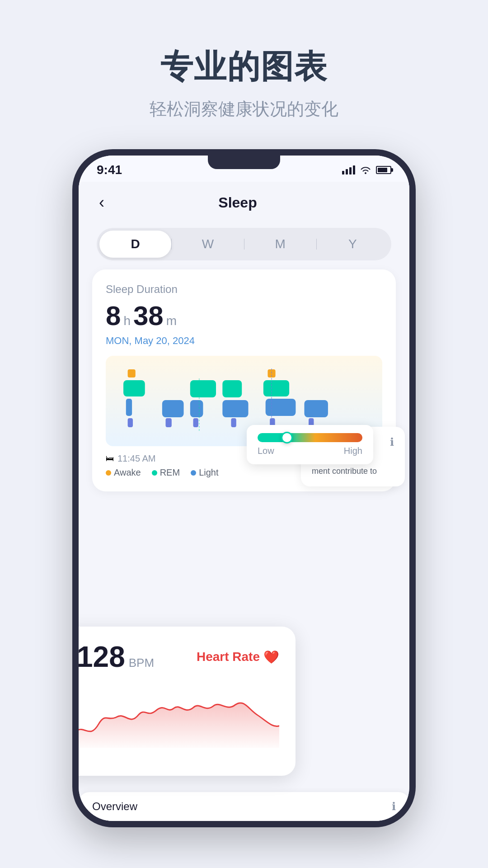 This screenshot has width=488, height=868. I want to click on sleep-duration-value: 8 h 38 m, so click(244, 316).